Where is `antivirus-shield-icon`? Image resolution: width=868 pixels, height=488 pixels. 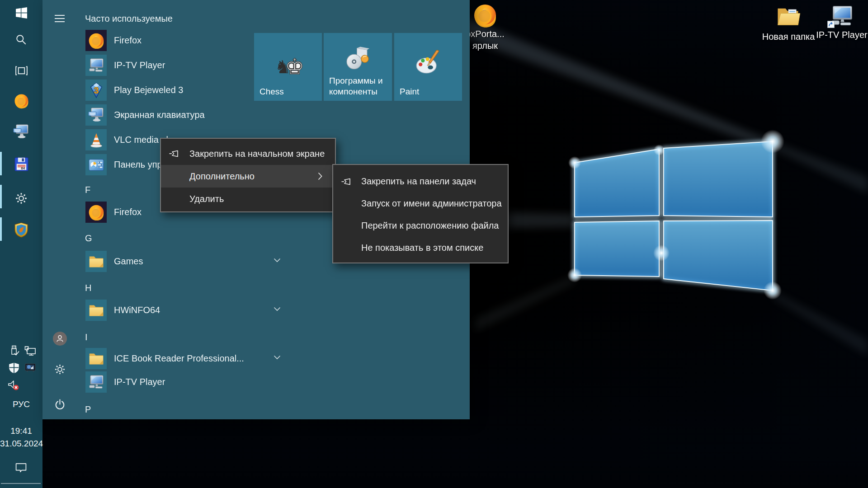 antivirus-shield-icon is located at coordinates (21, 230).